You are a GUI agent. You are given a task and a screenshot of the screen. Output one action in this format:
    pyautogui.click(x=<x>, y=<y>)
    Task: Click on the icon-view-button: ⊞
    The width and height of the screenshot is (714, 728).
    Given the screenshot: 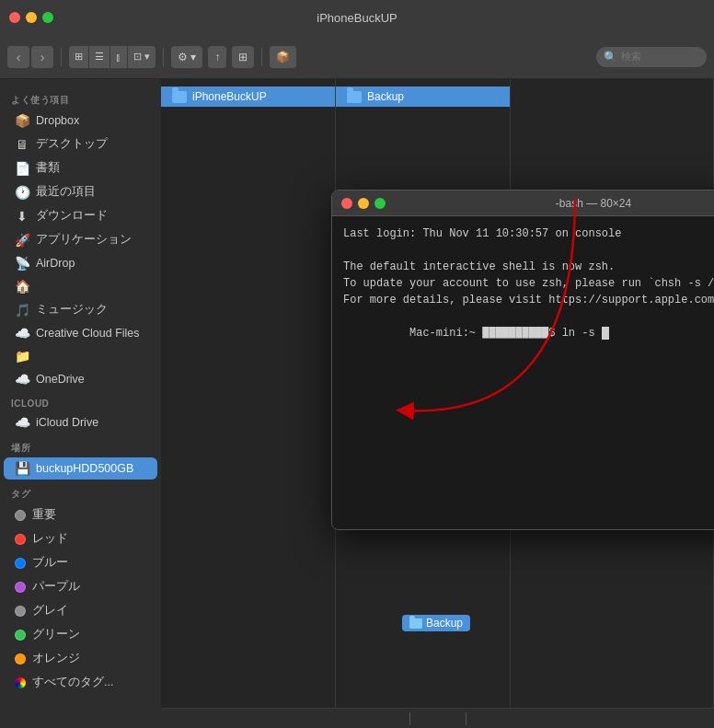 What is the action you would take?
    pyautogui.click(x=79, y=57)
    